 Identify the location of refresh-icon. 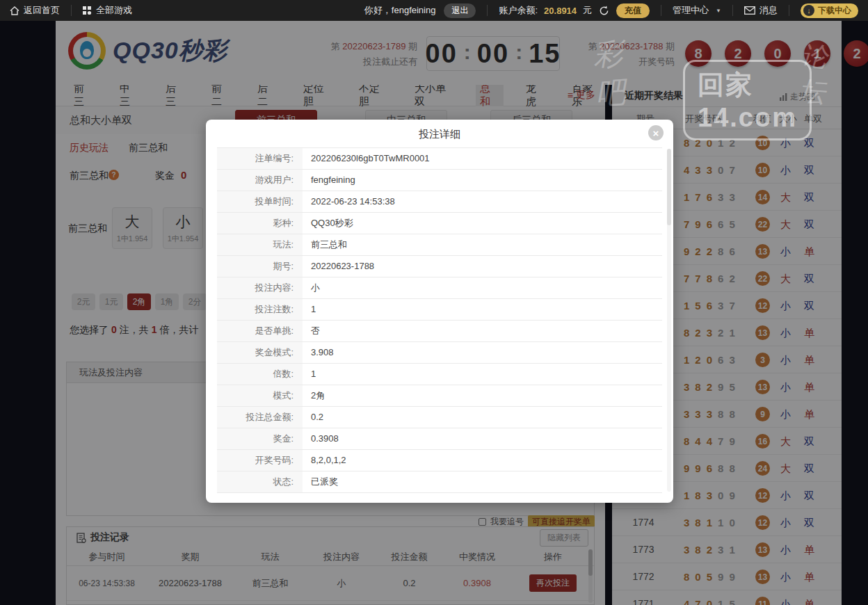
(604, 11).